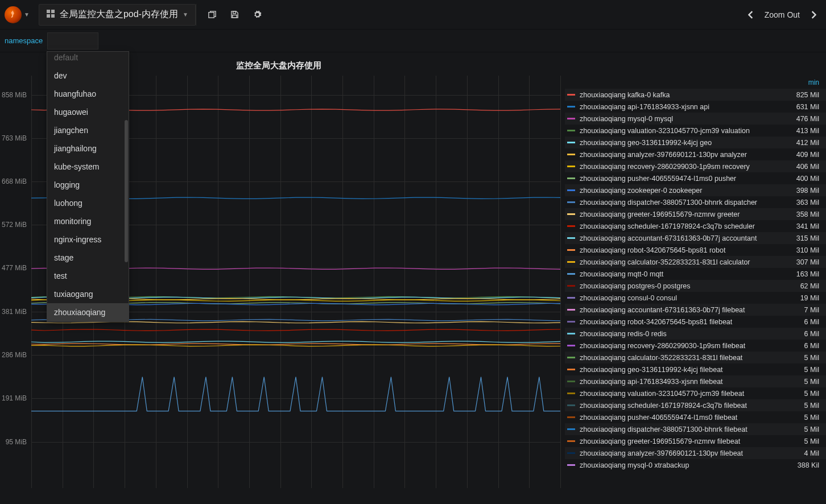  What do you see at coordinates (695, 441) in the screenshot?
I see `legend-item: zhouxiaoqiang greeter-1969515679-nzmrw f…` at bounding box center [695, 441].